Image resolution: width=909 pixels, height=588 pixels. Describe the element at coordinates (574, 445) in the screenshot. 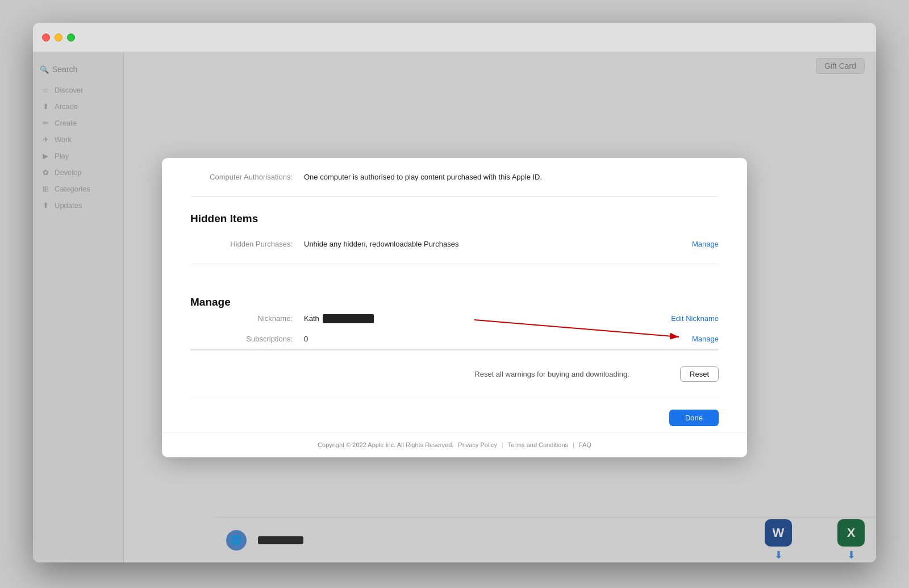

I see `footer-sep2: |` at that location.